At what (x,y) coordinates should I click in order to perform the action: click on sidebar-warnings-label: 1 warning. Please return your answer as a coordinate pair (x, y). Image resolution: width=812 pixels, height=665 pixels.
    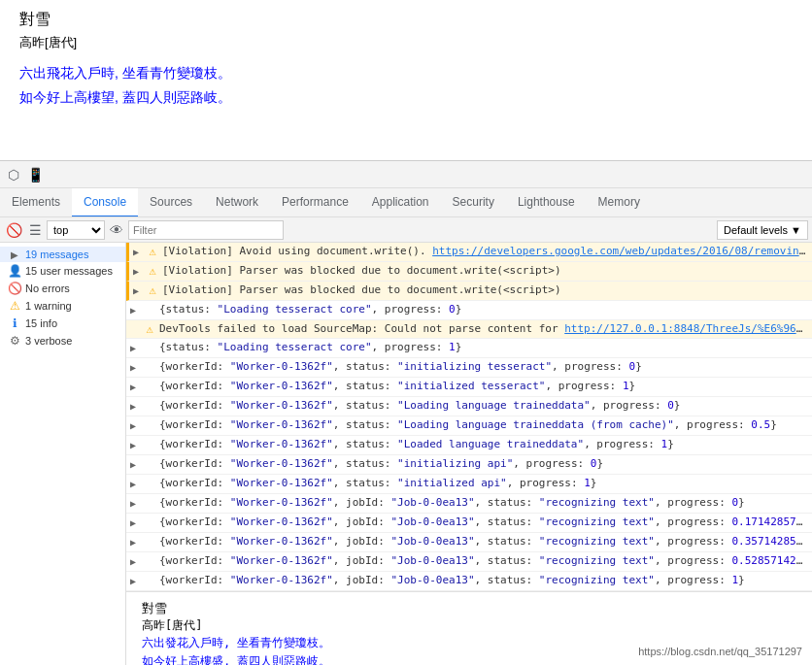
    Looking at the image, I should click on (49, 306).